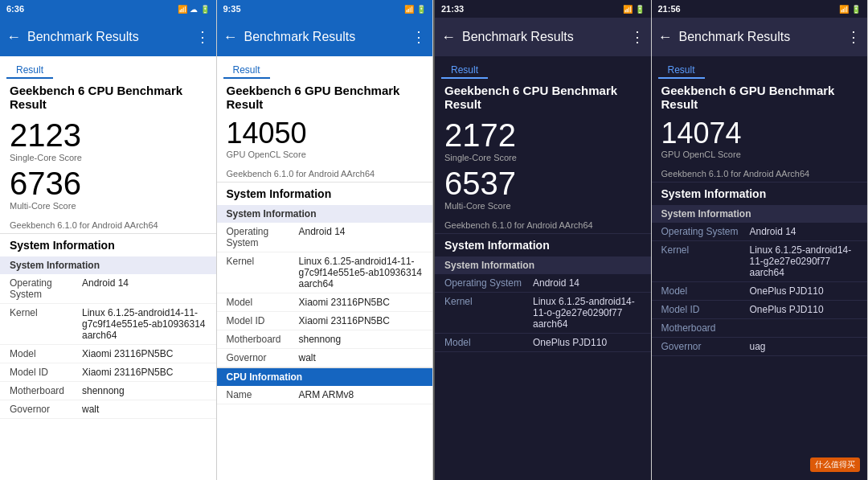 The width and height of the screenshot is (868, 480). Describe the element at coordinates (145, 354) in the screenshot. I see `val-model-1: Xiaomi 23116PN5BC` at that location.